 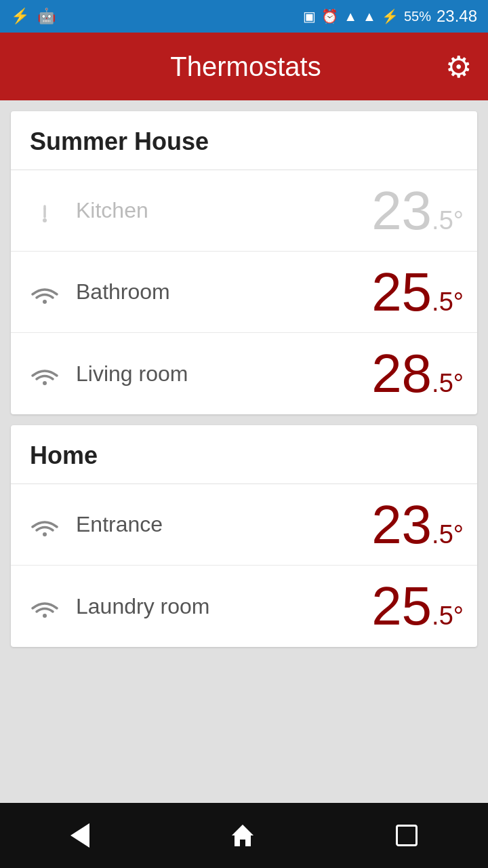 I want to click on thermostat-row: Bathroom25.5°, so click(x=244, y=292).